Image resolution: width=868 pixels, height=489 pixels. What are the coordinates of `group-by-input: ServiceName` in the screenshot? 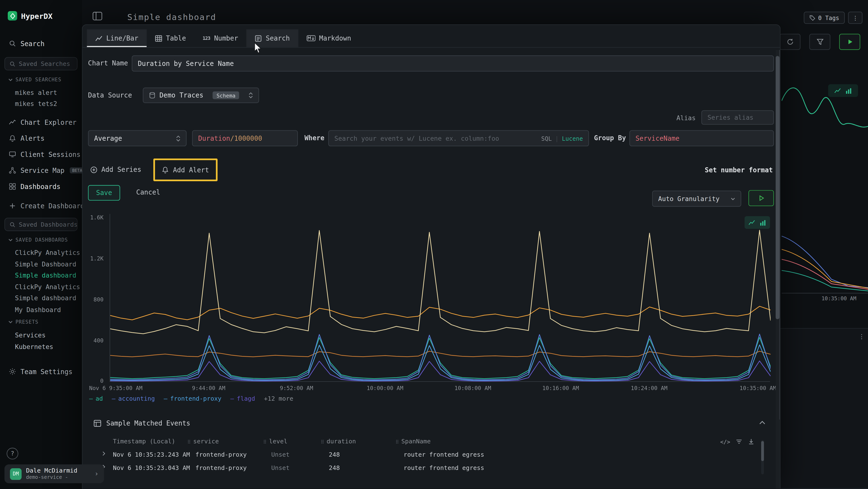 It's located at (702, 138).